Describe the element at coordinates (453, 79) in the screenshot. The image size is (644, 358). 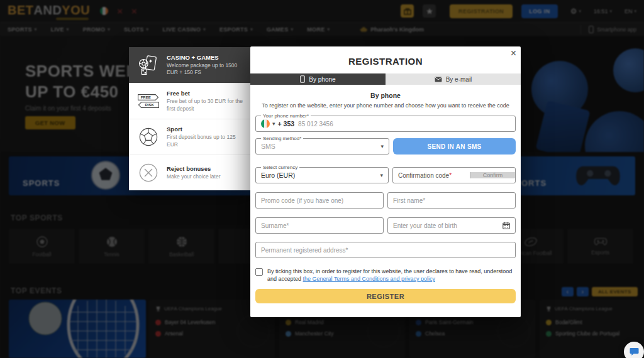
I see `tab-by-email: By e-mail` at that location.